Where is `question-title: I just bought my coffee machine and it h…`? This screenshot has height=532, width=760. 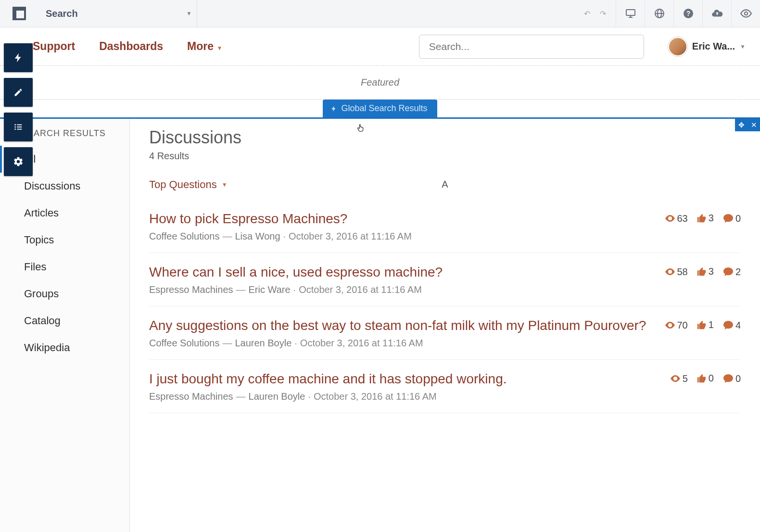 question-title: I just bought my coffee machine and it h… is located at coordinates (405, 379).